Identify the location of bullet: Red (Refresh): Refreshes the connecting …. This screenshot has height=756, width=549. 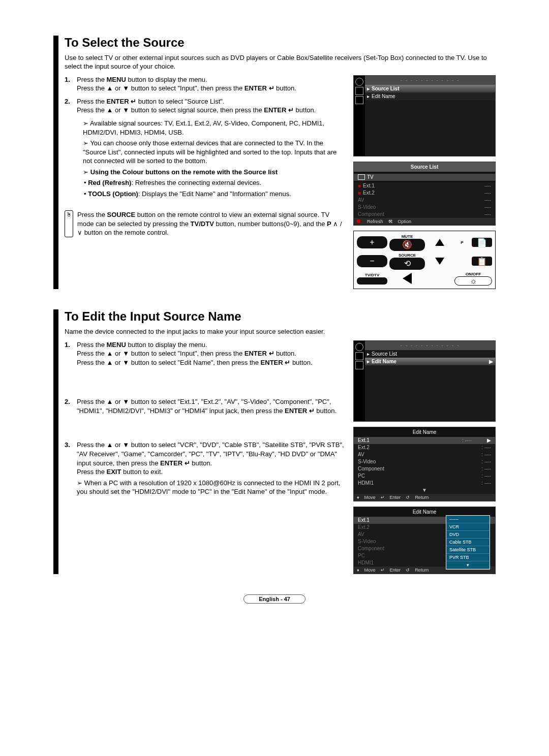
(214, 183).